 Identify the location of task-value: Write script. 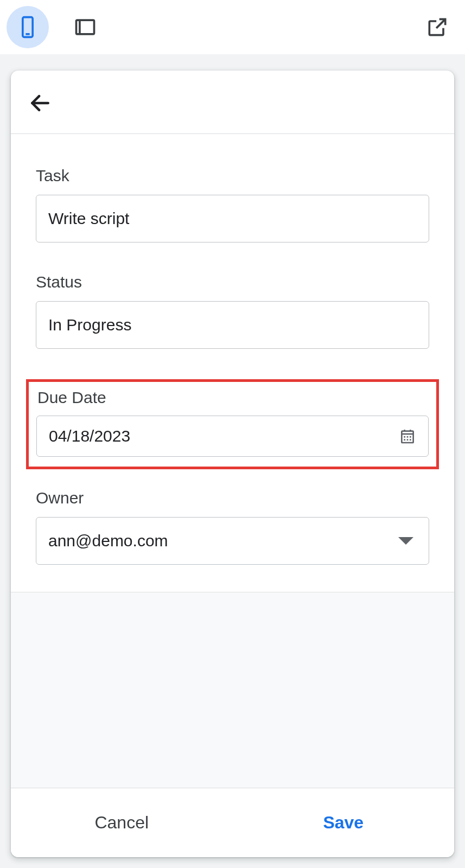
(232, 219).